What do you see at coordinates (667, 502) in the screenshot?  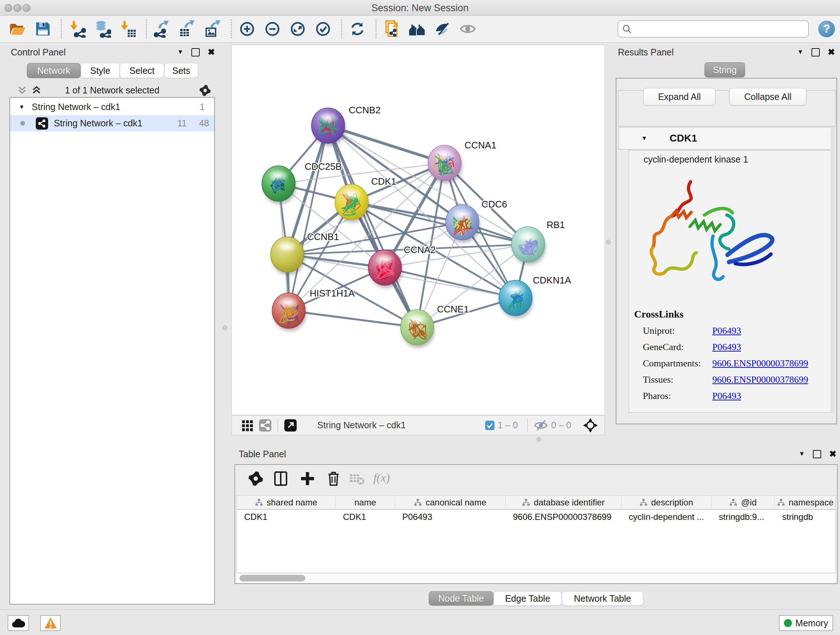 I see `column-header-description: description` at bounding box center [667, 502].